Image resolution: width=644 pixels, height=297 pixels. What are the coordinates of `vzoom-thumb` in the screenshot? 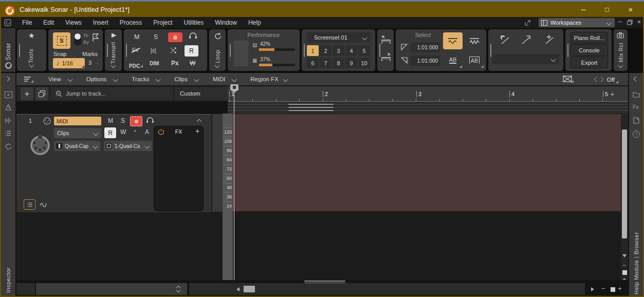 It's located at (625, 272).